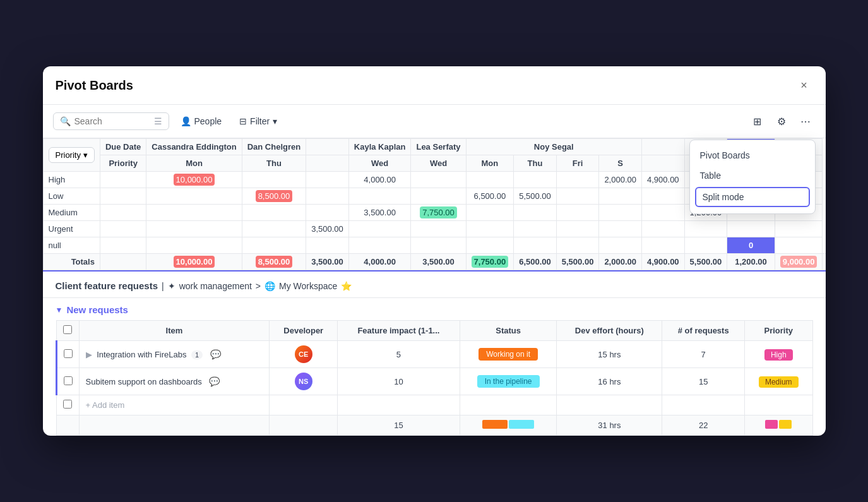 The width and height of the screenshot is (868, 502). What do you see at coordinates (304, 381) in the screenshot?
I see `developer-cell: NS` at bounding box center [304, 381].